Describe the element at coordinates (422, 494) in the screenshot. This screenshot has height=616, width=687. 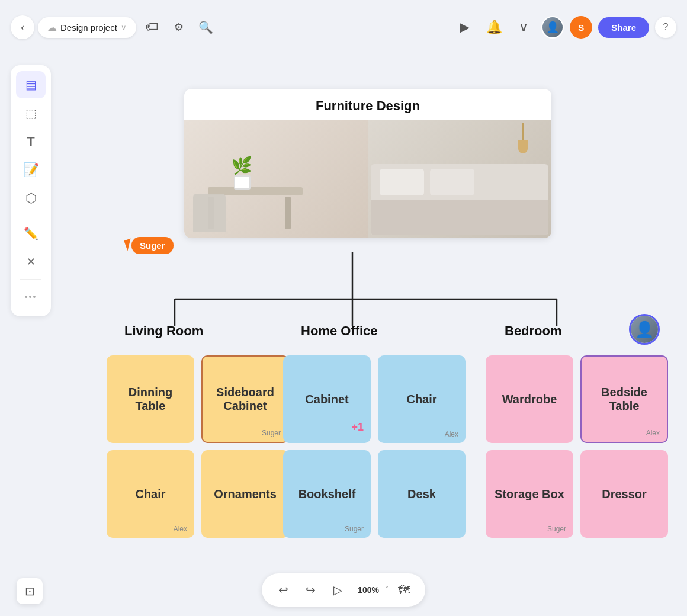
I see `sticky-desk: Desk` at that location.